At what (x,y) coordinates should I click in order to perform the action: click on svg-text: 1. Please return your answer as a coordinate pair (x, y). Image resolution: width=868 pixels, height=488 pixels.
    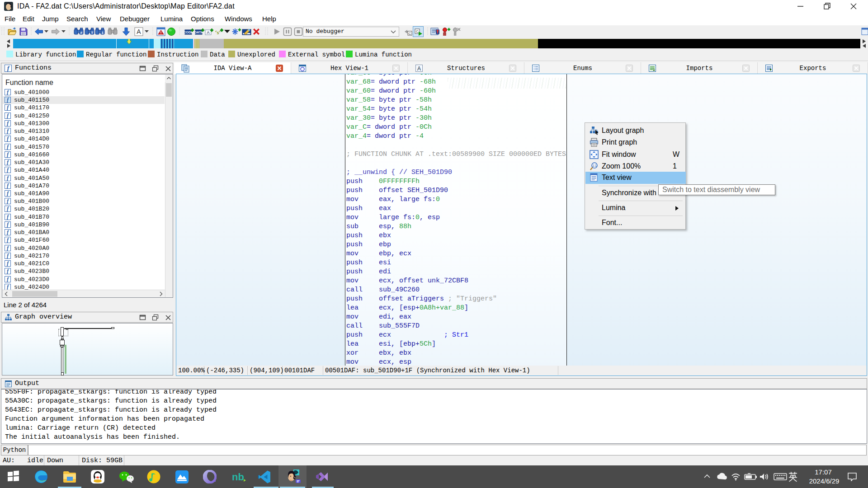
    Looking at the image, I should click on (103, 33).